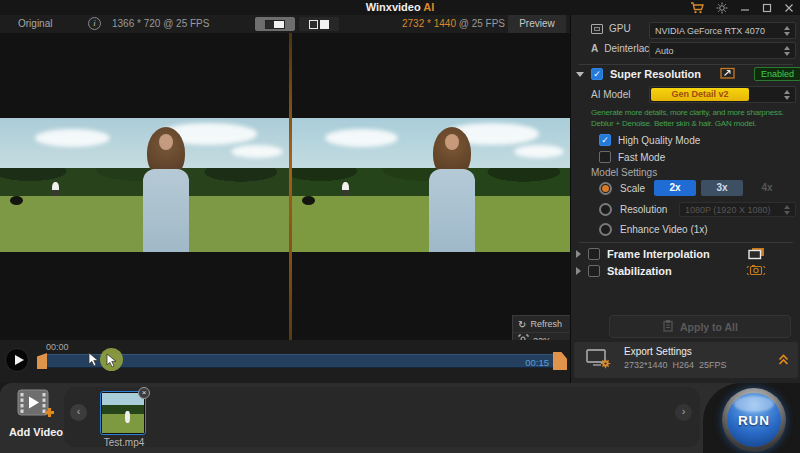 The width and height of the screenshot is (800, 453). I want to click on compare-icon, so click(728, 74).